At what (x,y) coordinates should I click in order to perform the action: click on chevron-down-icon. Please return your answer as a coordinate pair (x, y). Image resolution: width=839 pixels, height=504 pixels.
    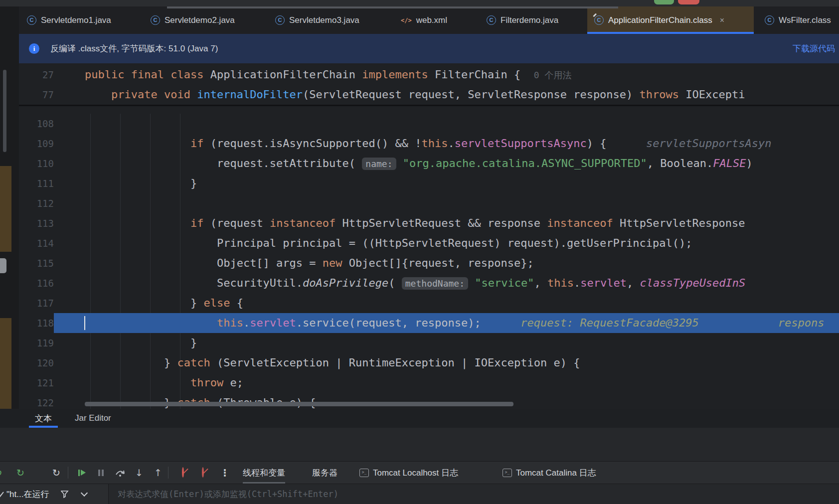
    Looking at the image, I should click on (84, 493).